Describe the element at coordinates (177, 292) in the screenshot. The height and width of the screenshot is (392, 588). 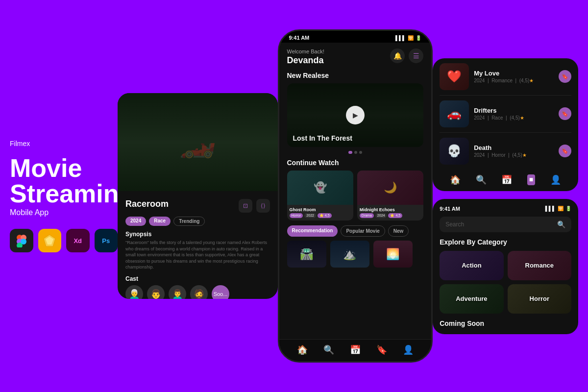
I see `cast-avatar-3: 👨‍🦱` at that location.